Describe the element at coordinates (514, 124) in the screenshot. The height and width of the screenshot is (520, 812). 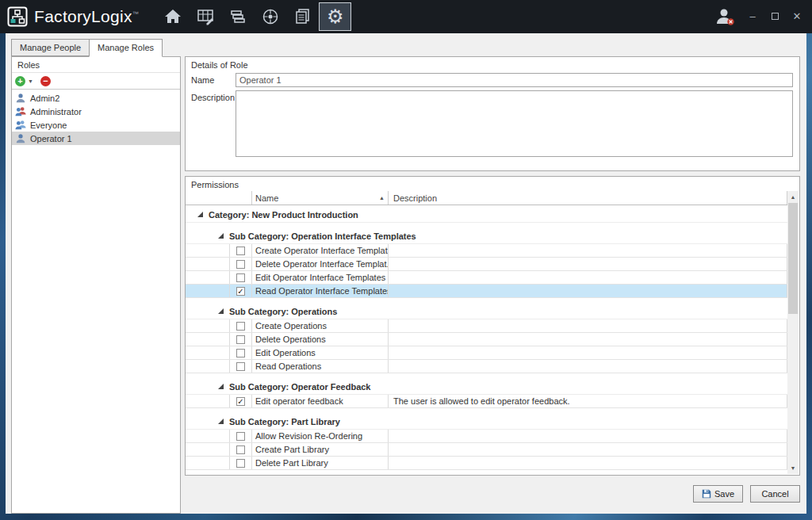
I see `role-description-input` at that location.